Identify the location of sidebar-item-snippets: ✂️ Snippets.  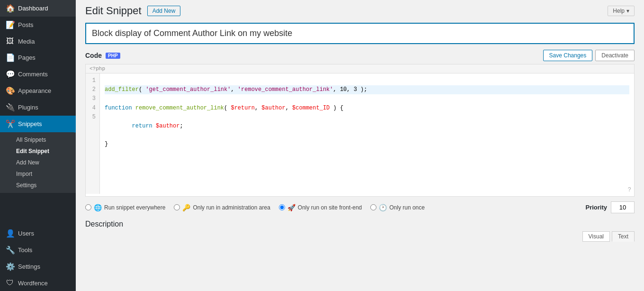
(38, 124).